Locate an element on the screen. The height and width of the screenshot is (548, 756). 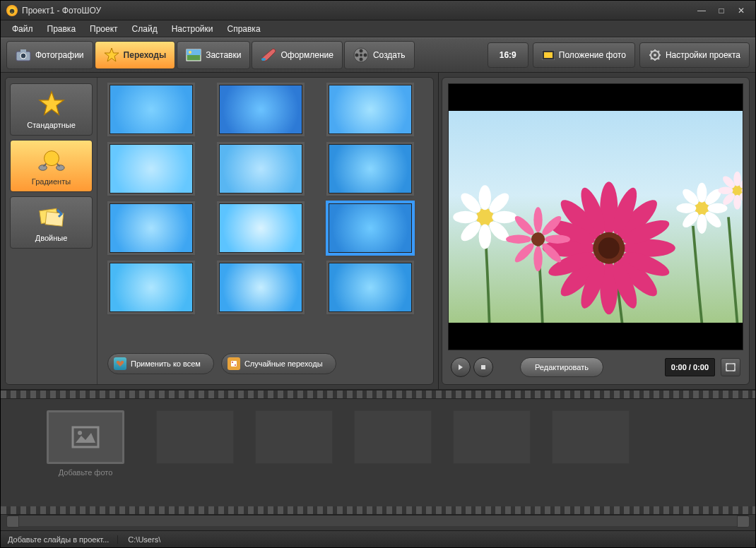
close-button: ✕ is located at coordinates (741, 11).